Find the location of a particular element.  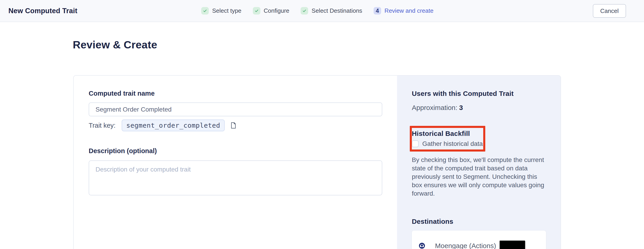

trait-key-value-badge: segment_order_completed is located at coordinates (173, 125).